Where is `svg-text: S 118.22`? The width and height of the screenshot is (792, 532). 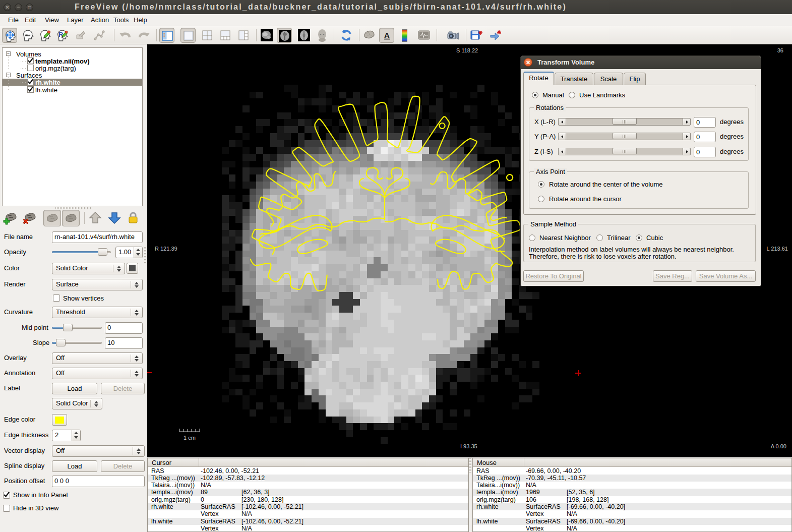
svg-text: S 118.22 is located at coordinates (467, 50).